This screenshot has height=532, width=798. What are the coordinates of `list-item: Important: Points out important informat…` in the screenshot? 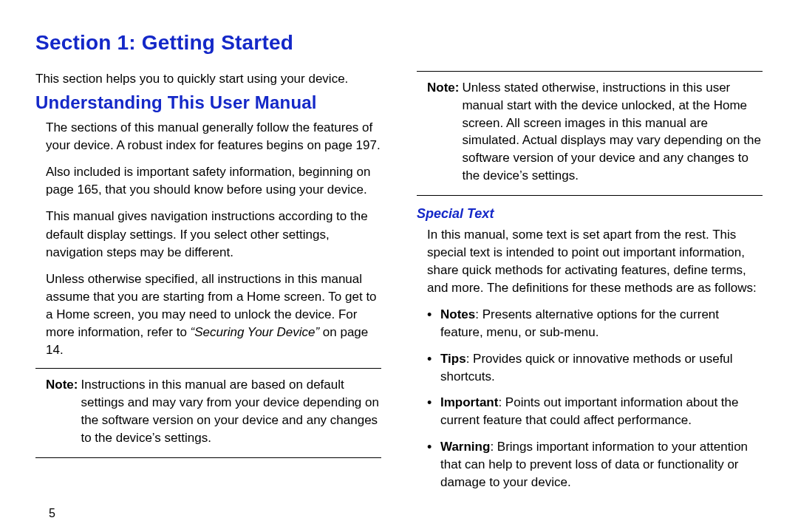 It's located at (595, 412).